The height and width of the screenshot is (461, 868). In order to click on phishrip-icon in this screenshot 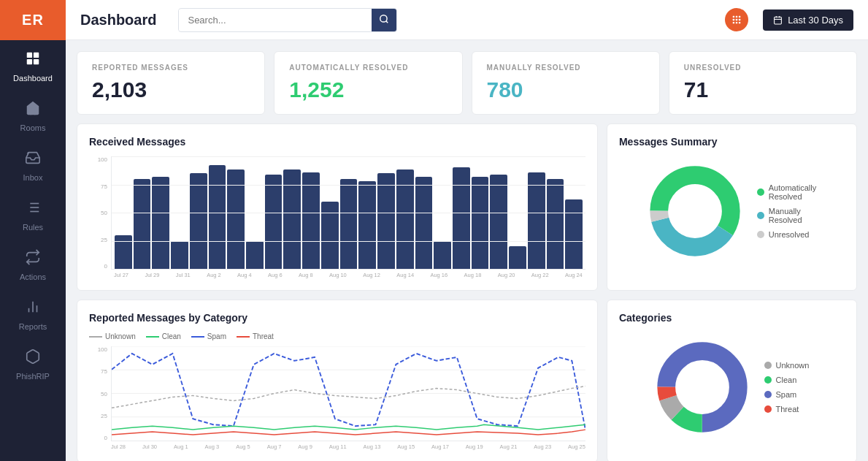, I will do `click(33, 358)`.